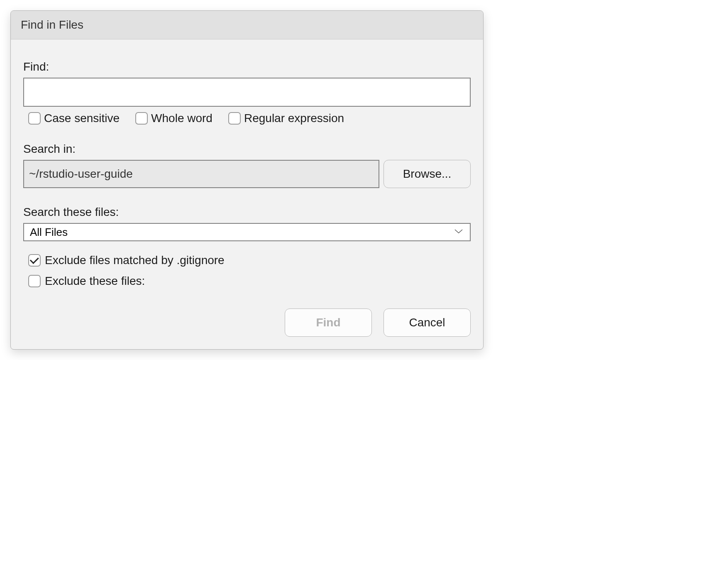 This screenshot has width=728, height=573. I want to click on search-files-select-wrap: All Files, so click(247, 232).